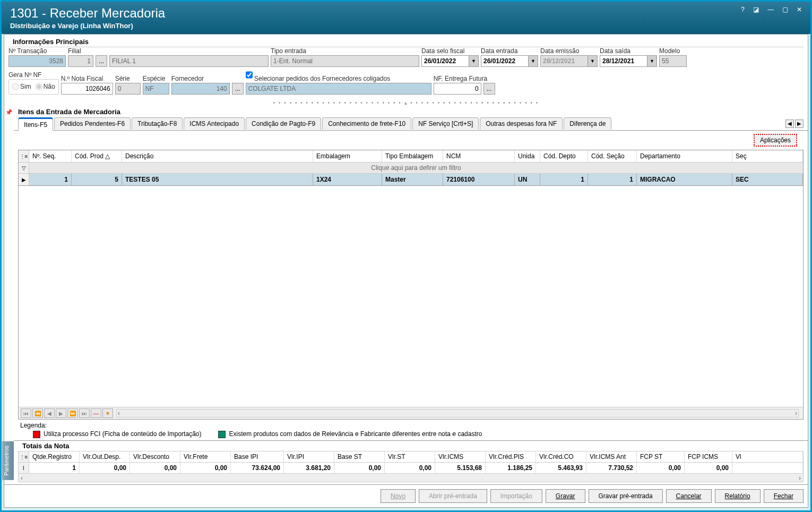 This screenshot has width=812, height=512. I want to click on input-especie, so click(156, 89).